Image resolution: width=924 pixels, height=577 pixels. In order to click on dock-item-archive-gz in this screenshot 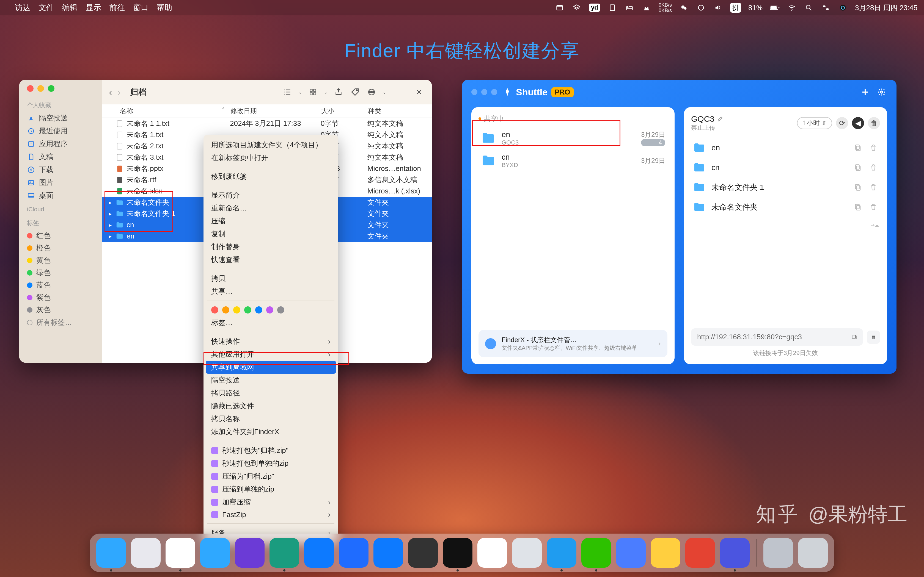, I will do `click(778, 553)`.